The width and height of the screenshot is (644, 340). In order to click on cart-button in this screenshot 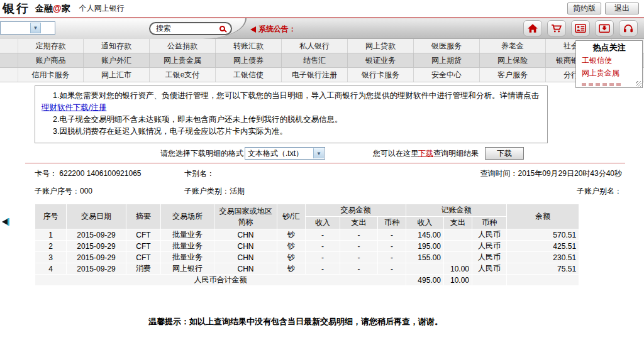, I will do `click(557, 28)`.